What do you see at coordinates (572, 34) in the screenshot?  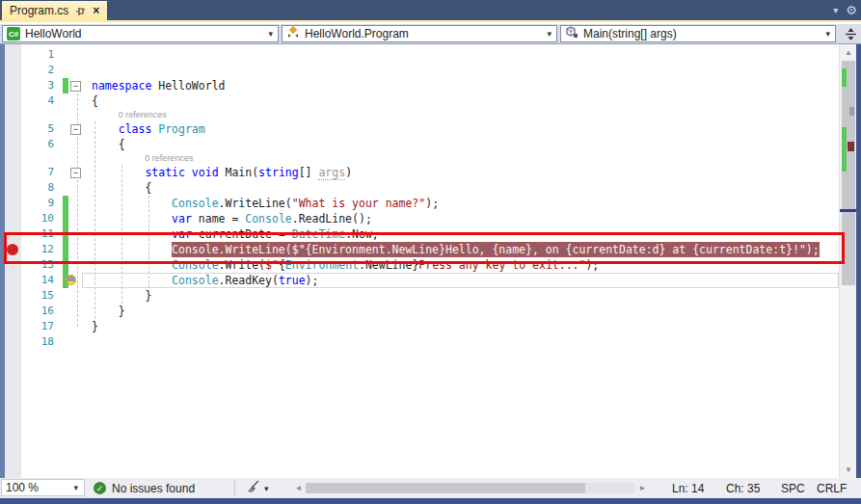 I see `method-icon` at bounding box center [572, 34].